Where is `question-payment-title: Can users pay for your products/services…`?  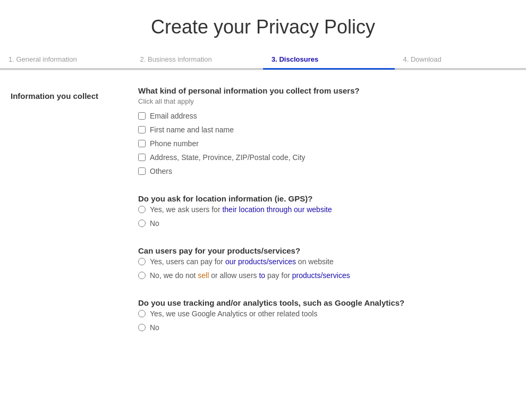 question-payment-title: Can users pay for your products/services… is located at coordinates (327, 251).